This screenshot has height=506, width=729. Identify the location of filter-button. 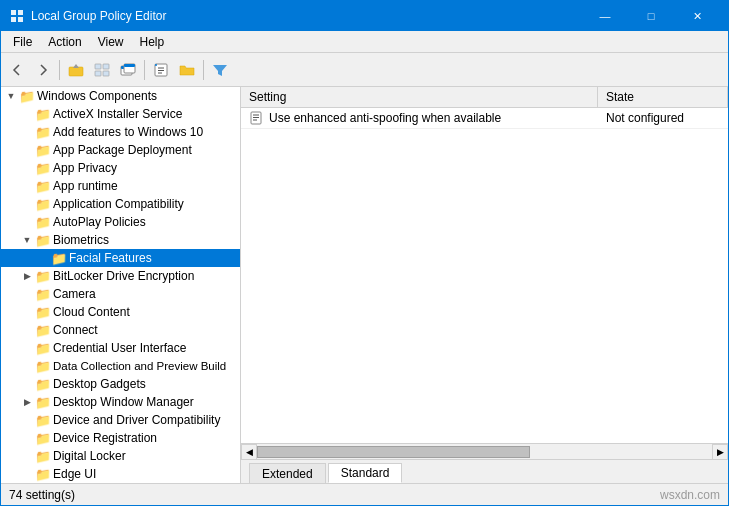
(220, 70).